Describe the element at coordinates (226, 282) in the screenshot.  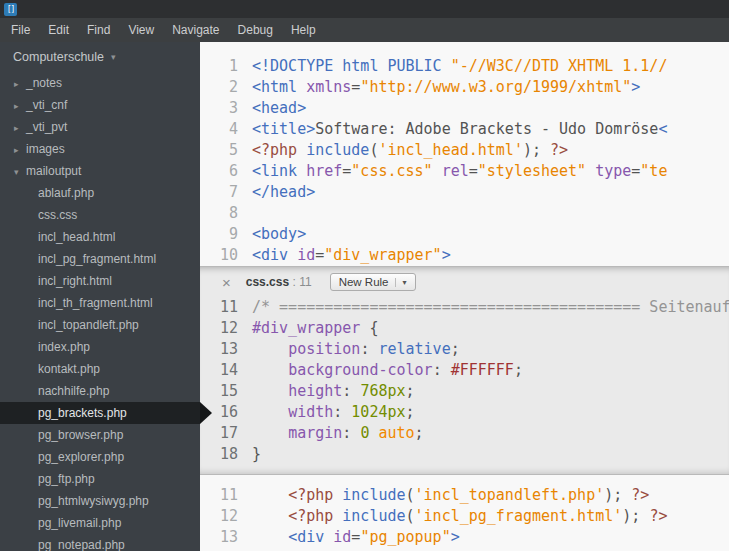
I see `close-icon: ×` at that location.